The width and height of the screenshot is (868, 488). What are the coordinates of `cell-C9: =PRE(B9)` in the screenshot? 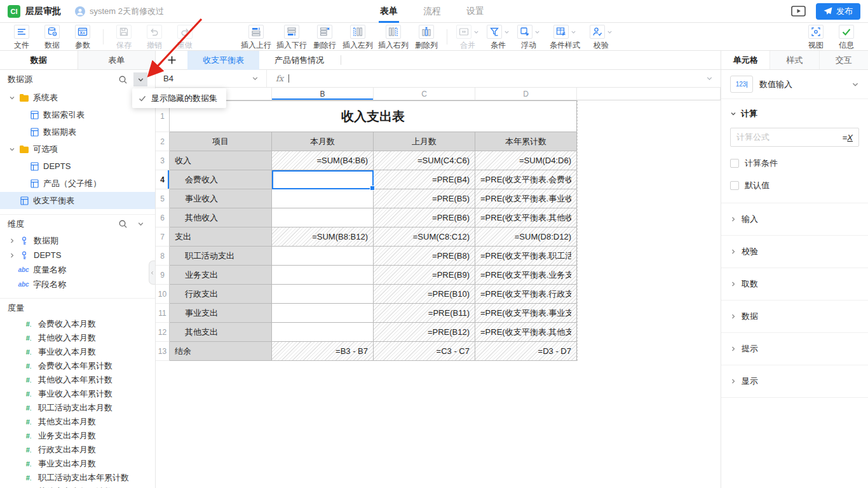 It's located at (424, 275).